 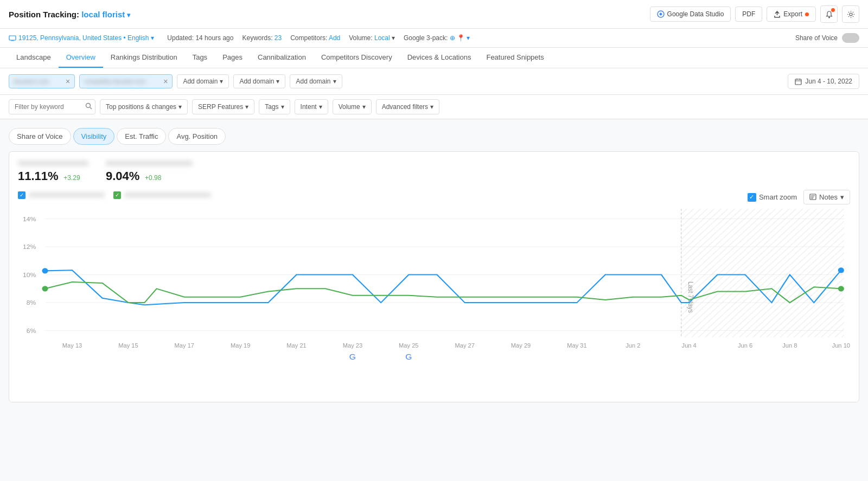 What do you see at coordinates (203, 81) in the screenshot?
I see `add-domain-button-1: Add domain ▾` at bounding box center [203, 81].